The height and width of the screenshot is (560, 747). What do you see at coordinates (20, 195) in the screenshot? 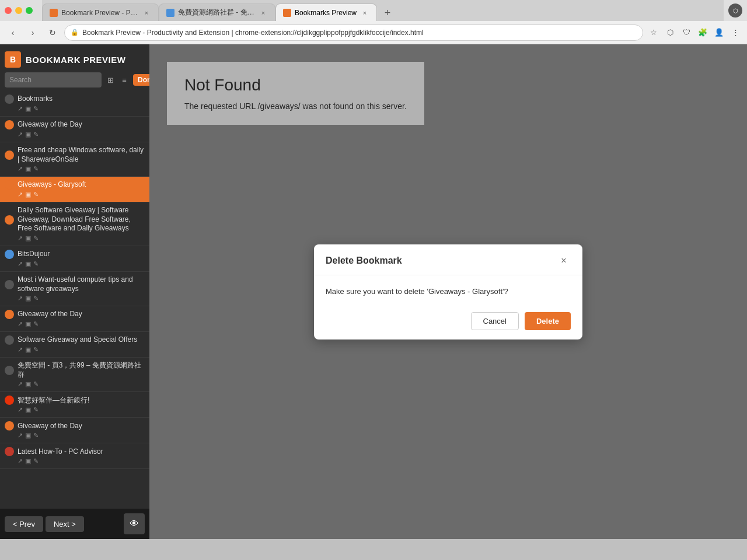
I see `open-icon-bm4: ↗` at bounding box center [20, 195].